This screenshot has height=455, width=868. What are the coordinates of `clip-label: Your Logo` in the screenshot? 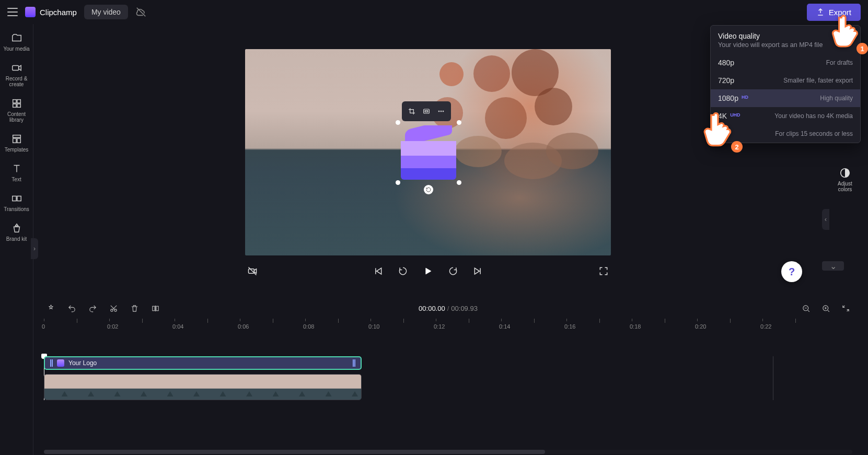 It's located at (83, 363).